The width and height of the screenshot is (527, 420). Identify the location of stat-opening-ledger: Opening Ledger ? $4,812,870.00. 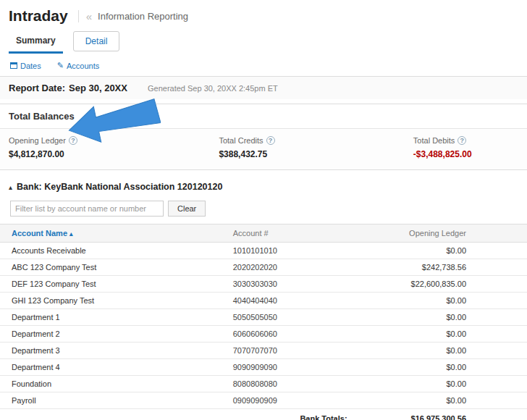
(88, 148).